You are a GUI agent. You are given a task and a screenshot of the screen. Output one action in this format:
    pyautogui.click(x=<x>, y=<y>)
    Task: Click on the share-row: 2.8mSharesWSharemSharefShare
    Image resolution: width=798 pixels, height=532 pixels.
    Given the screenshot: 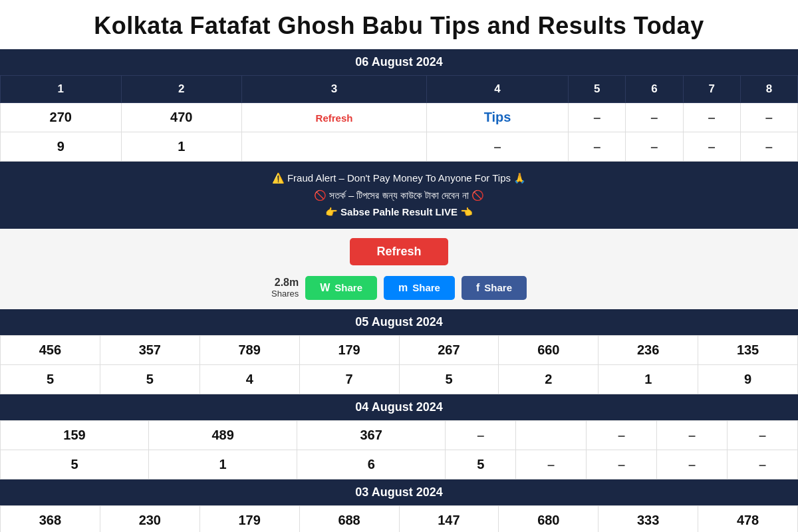 What is the action you would take?
    pyautogui.click(x=399, y=290)
    